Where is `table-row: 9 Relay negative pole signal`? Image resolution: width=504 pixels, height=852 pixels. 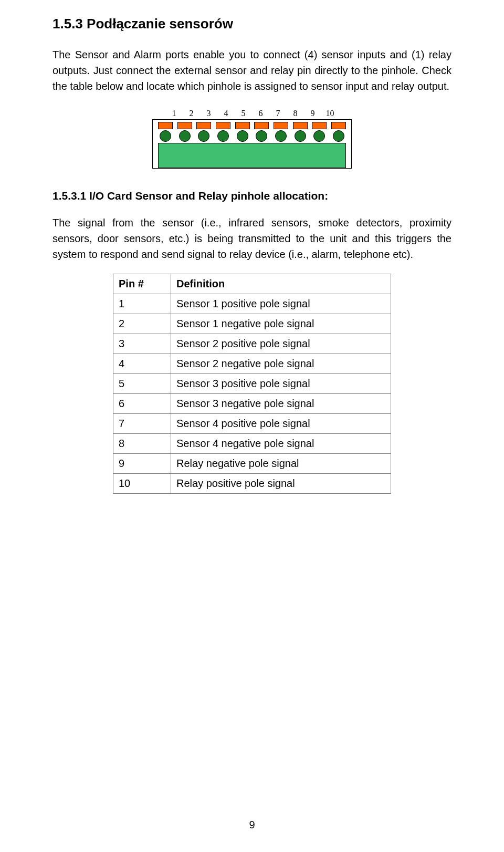 table-row: 9 Relay negative pole signal is located at coordinates (252, 464).